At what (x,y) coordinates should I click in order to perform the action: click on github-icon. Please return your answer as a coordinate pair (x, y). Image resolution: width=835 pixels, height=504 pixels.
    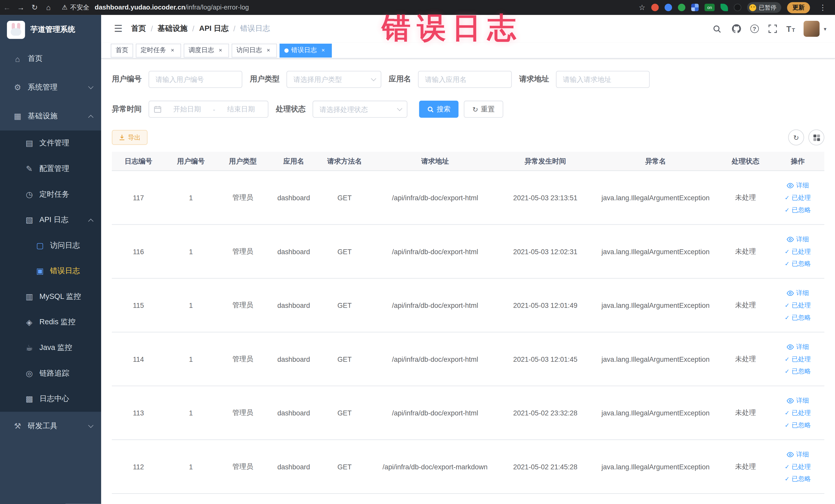
    Looking at the image, I should click on (736, 28).